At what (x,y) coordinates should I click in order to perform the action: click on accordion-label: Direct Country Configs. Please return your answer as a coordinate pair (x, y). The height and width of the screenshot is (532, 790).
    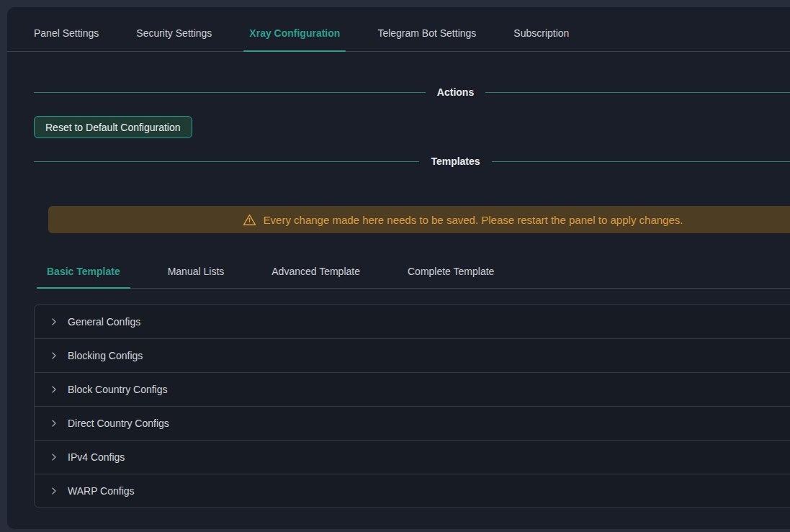
    Looking at the image, I should click on (118, 423).